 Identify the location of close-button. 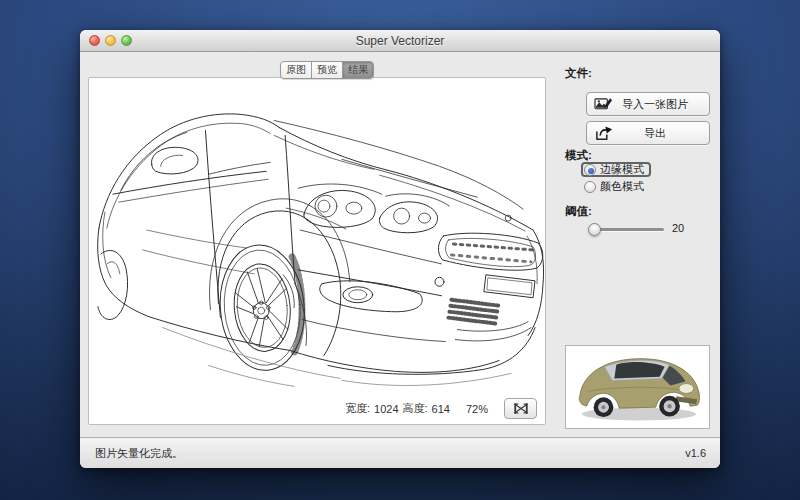
(94, 40).